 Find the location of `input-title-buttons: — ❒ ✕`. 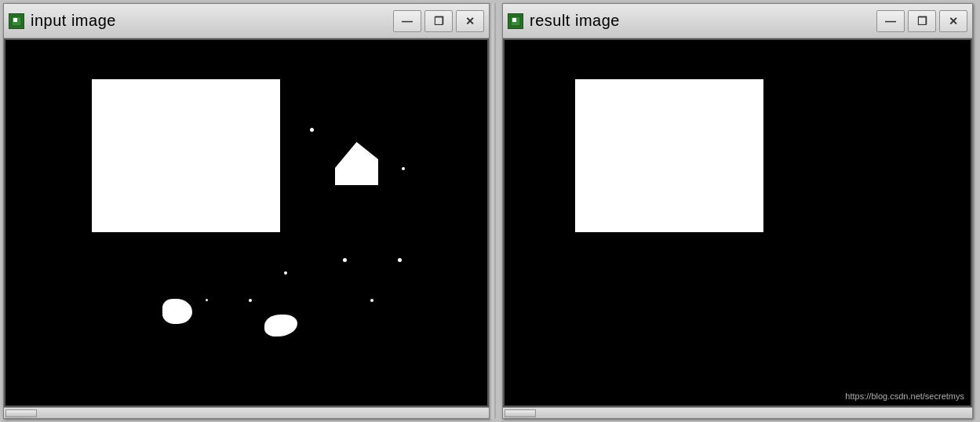

input-title-buttons: — ❒ ✕ is located at coordinates (439, 21).